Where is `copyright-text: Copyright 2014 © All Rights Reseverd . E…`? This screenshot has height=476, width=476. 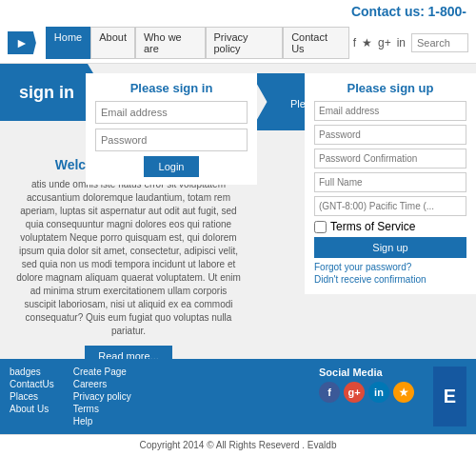 copyright-text: Copyright 2014 © All Rights Reseverd . E… is located at coordinates (238, 446).